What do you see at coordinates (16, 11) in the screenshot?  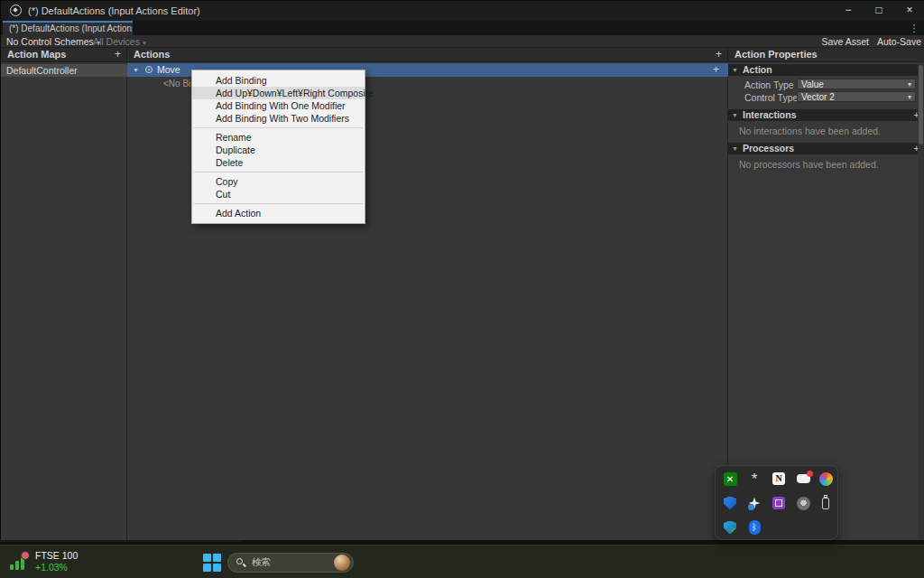 I see `unity-logo-icon` at bounding box center [16, 11].